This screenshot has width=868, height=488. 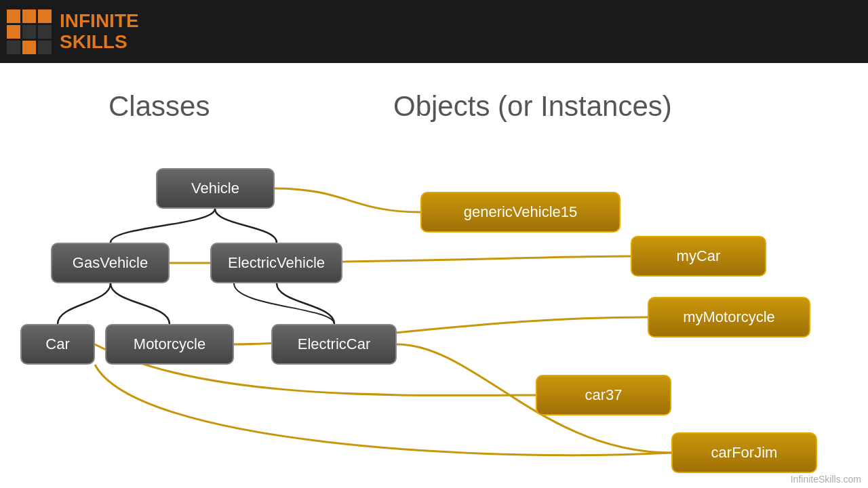 I want to click on classes-title: Classes, so click(x=159, y=106).